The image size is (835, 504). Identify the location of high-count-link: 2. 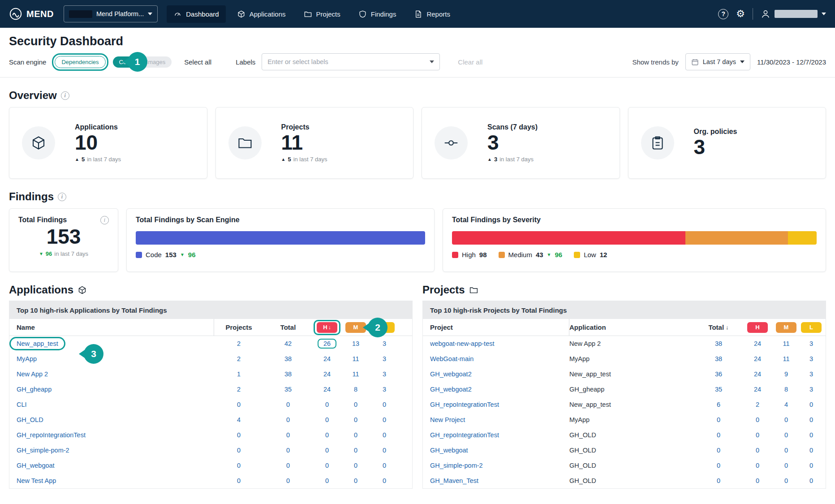
(758, 405).